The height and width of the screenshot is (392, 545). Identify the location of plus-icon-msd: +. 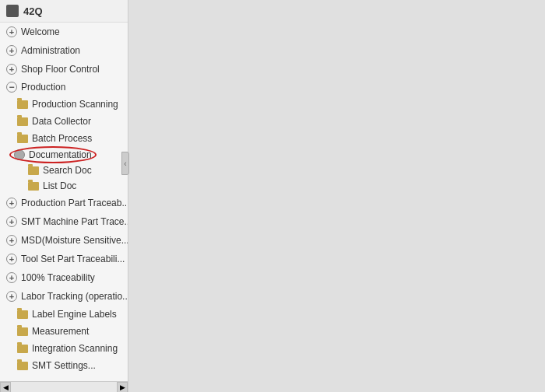
(12, 240).